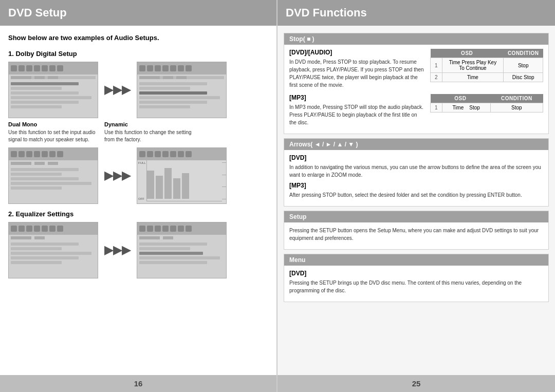 The height and width of the screenshot is (392, 555). I want to click on row2-osd: Time, so click(473, 78).